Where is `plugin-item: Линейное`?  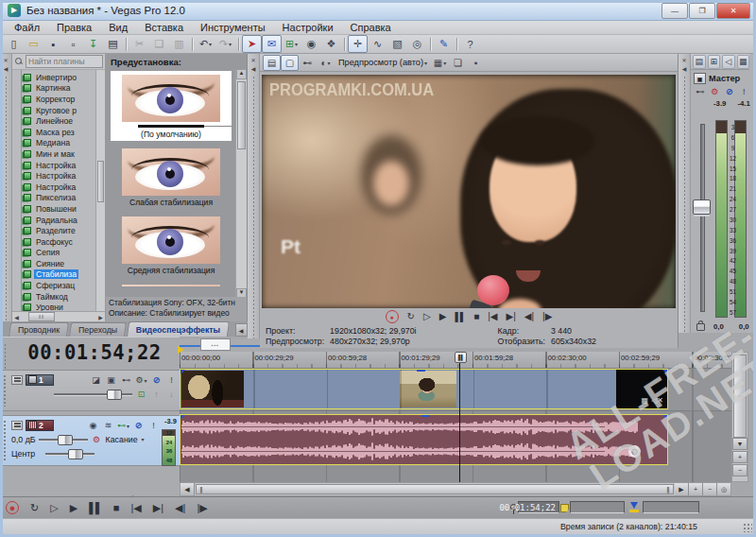
plugin-item: Линейное is located at coordinates (57, 121).